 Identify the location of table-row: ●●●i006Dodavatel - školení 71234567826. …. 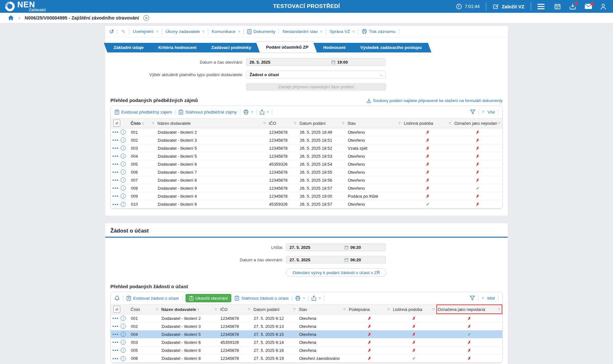
(306, 172).